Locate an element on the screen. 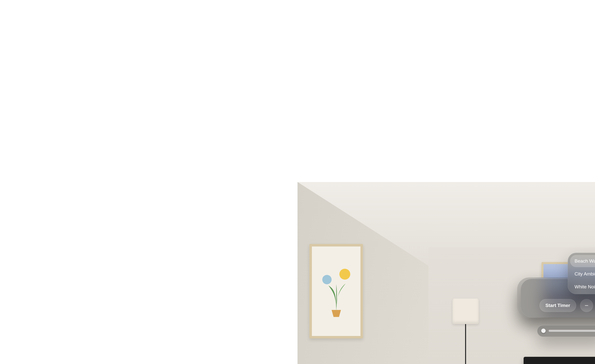 This screenshot has height=364, width=595. wall-art-plant is located at coordinates (336, 291).